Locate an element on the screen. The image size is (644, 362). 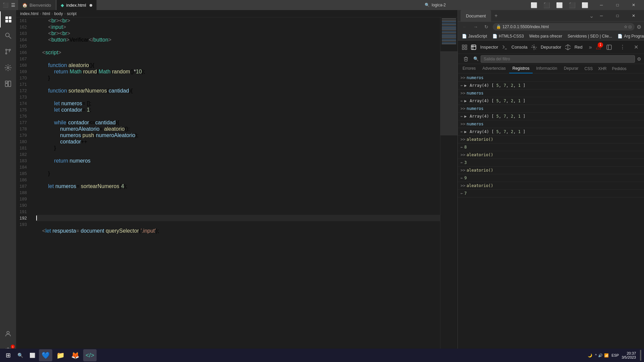
task-view: ⬜ is located at coordinates (32, 355).